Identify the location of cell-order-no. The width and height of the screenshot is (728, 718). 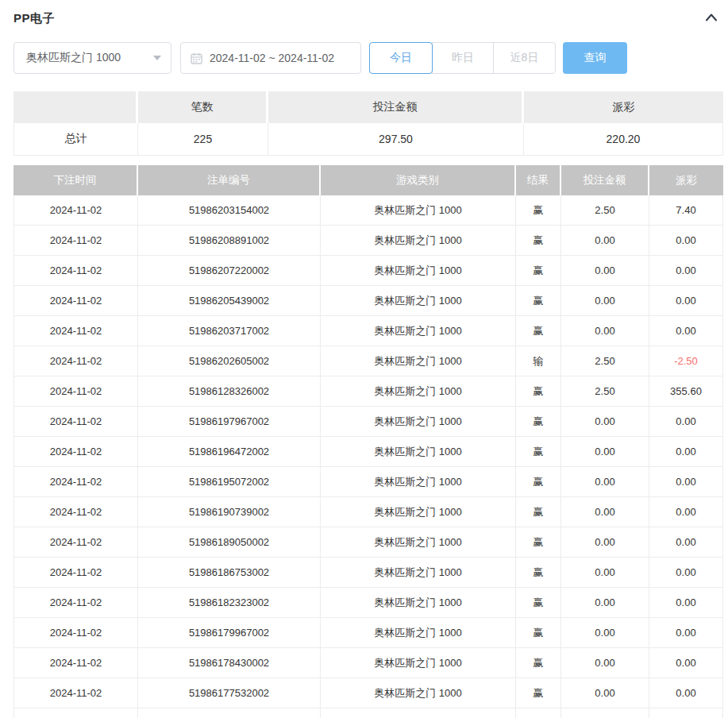
(229, 713).